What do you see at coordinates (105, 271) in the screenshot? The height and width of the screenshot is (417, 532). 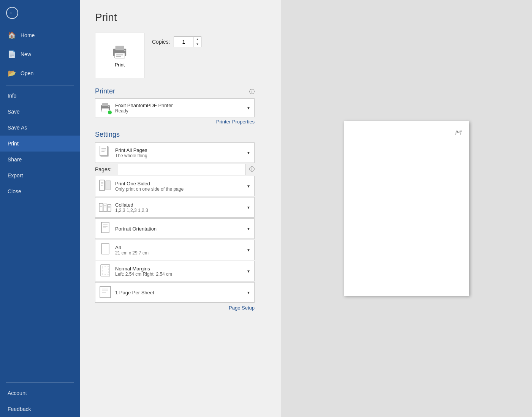 I see `margins-icon` at bounding box center [105, 271].